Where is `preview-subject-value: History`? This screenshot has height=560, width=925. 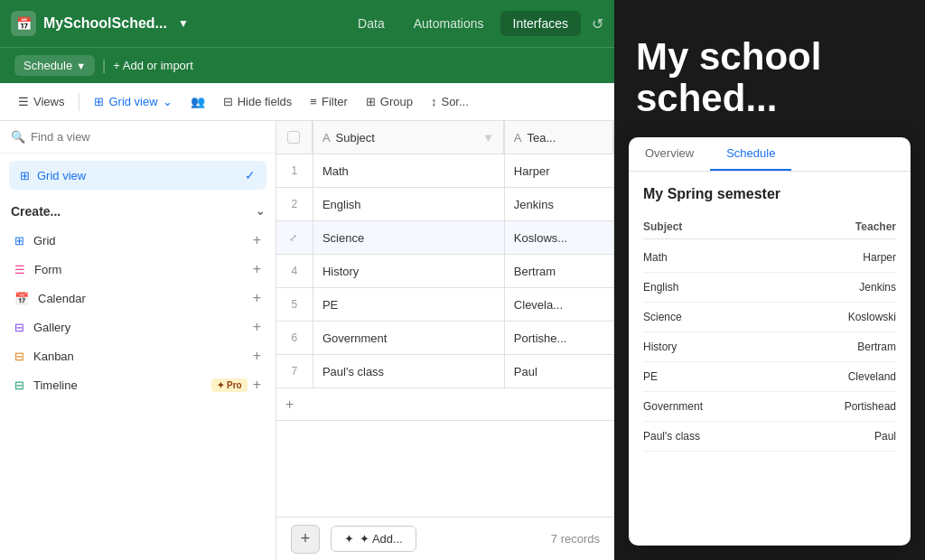 preview-subject-value: History is located at coordinates (659, 347).